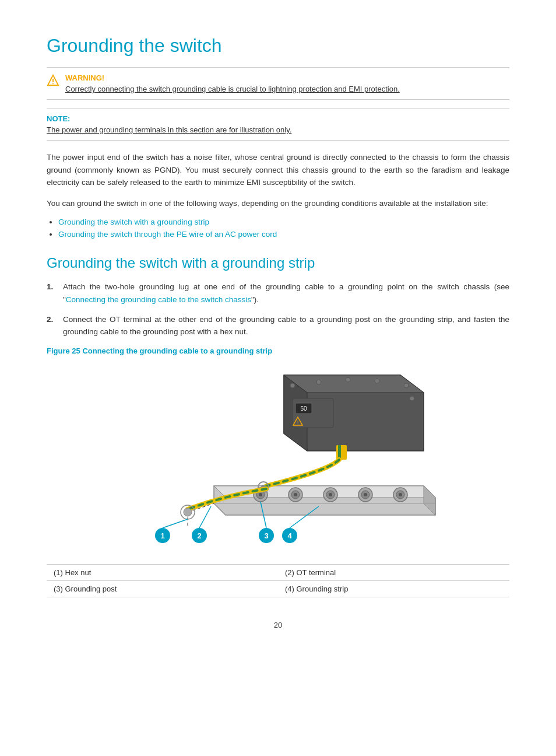 This screenshot has width=556, height=756. Describe the element at coordinates (278, 130) in the screenshot. I see `note-text: The power and grounding terminals in thi…` at that location.